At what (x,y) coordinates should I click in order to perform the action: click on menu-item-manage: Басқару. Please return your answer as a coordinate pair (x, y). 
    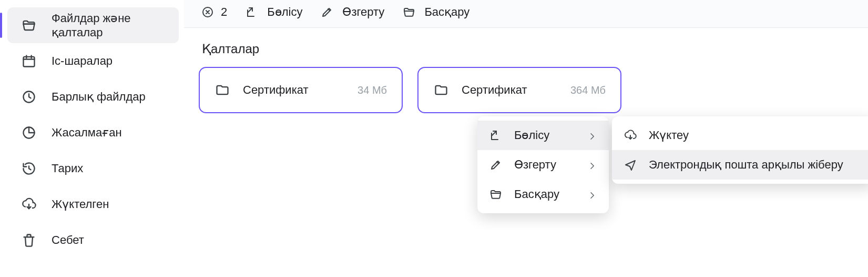
    Looking at the image, I should click on (543, 194).